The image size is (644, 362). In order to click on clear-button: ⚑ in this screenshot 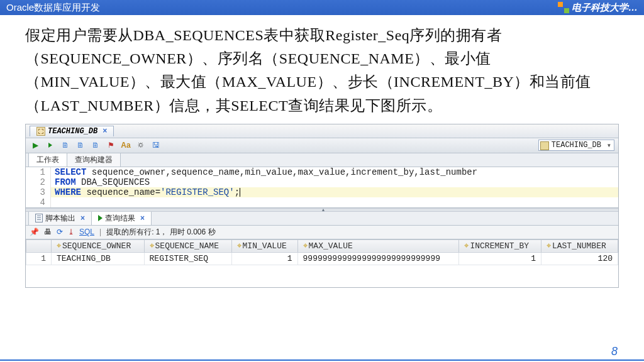, I will do `click(111, 145)`.